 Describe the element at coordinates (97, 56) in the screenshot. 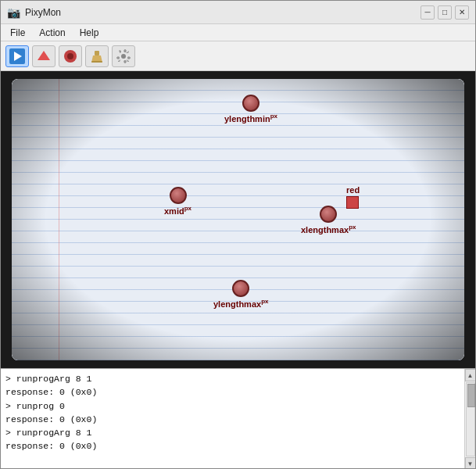

I see `toolbar-flash-button` at that location.